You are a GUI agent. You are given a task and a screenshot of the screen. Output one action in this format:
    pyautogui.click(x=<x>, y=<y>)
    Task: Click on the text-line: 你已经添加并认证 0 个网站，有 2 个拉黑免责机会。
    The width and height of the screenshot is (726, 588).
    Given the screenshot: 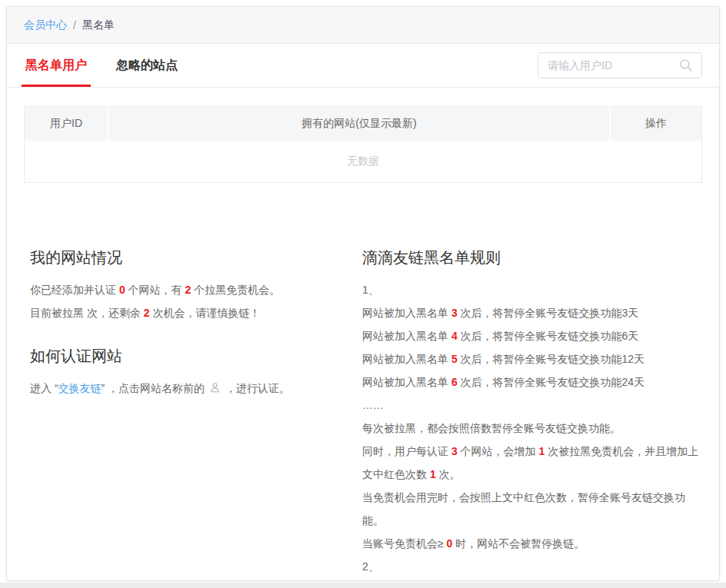 What is the action you would take?
    pyautogui.click(x=191, y=290)
    